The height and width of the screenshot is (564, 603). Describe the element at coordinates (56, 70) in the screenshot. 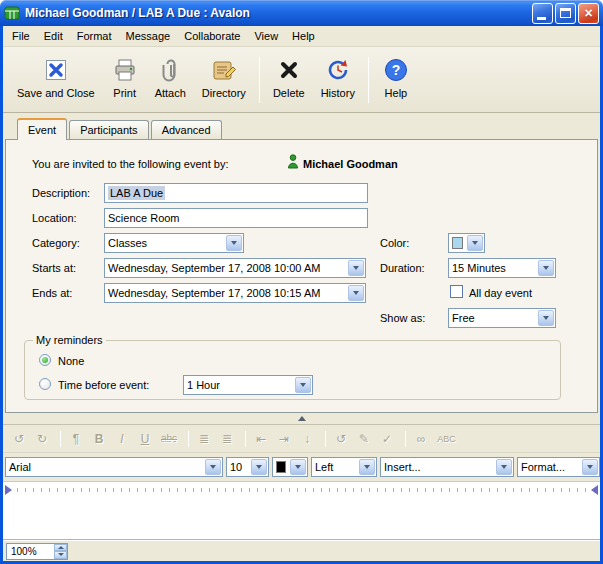

I see `save-close-icon` at that location.